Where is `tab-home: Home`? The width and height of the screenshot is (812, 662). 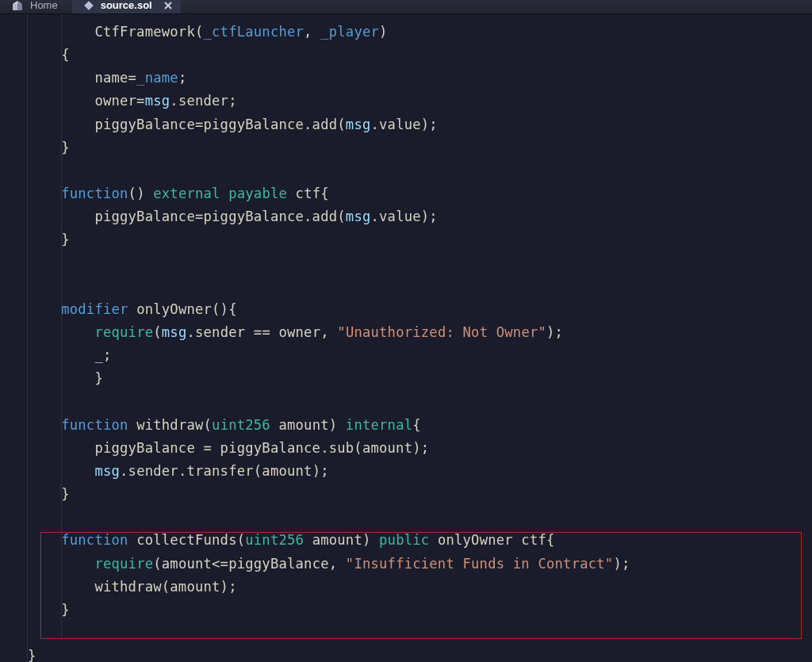
tab-home: Home is located at coordinates (36, 6).